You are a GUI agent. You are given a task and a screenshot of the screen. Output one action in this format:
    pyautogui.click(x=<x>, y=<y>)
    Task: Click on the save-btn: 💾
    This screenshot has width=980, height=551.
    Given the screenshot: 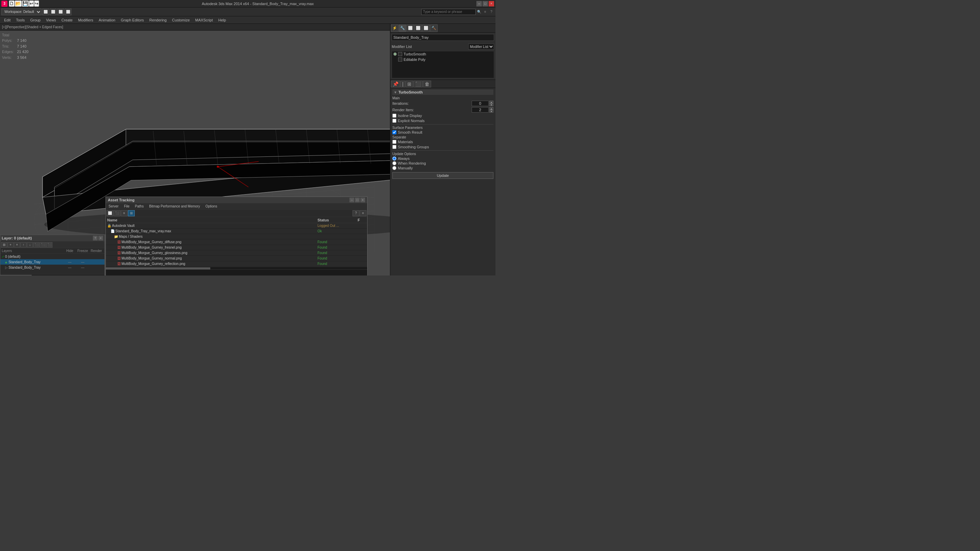 What is the action you would take?
    pyautogui.click(x=25, y=4)
    